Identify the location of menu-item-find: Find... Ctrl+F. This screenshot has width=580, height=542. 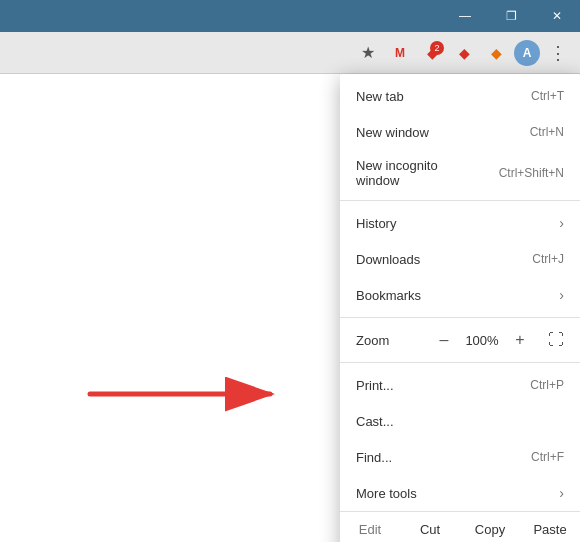
(460, 457).